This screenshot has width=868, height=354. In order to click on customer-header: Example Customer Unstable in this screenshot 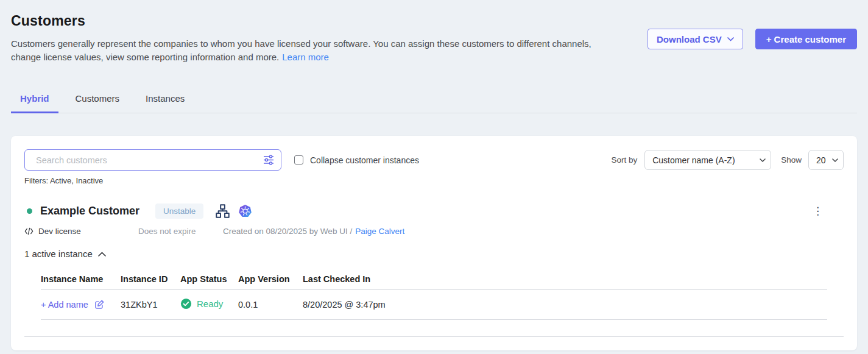, I will do `click(434, 211)`.